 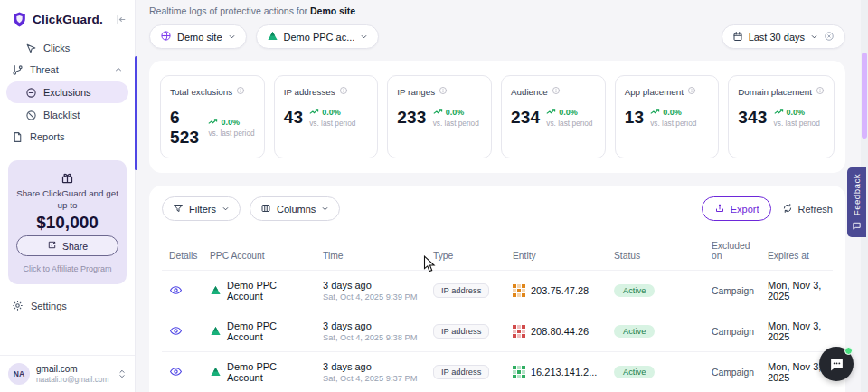 I want to click on affiliate-link: Click to Affiliate Program, so click(x=67, y=270).